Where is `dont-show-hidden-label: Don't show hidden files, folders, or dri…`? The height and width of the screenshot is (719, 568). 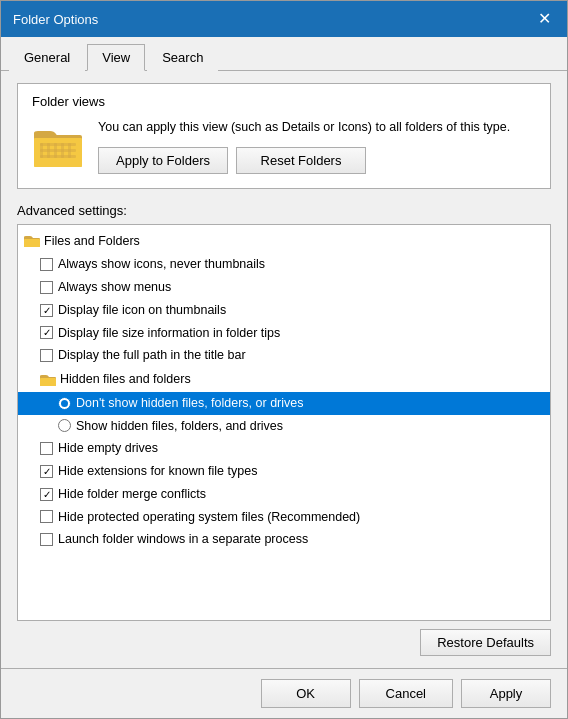
dont-show-hidden-label: Don't show hidden files, folders, or dri… is located at coordinates (190, 404).